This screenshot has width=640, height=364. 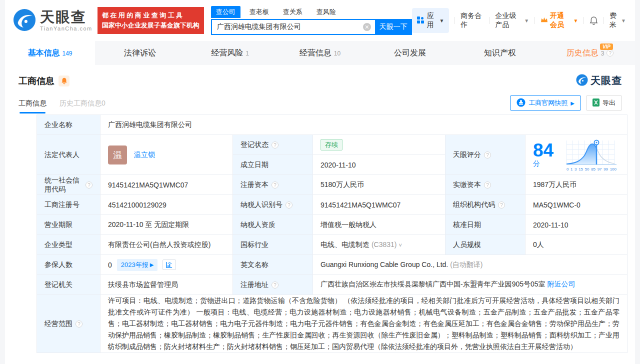 I want to click on search-button: 天眼一下, so click(x=394, y=27).